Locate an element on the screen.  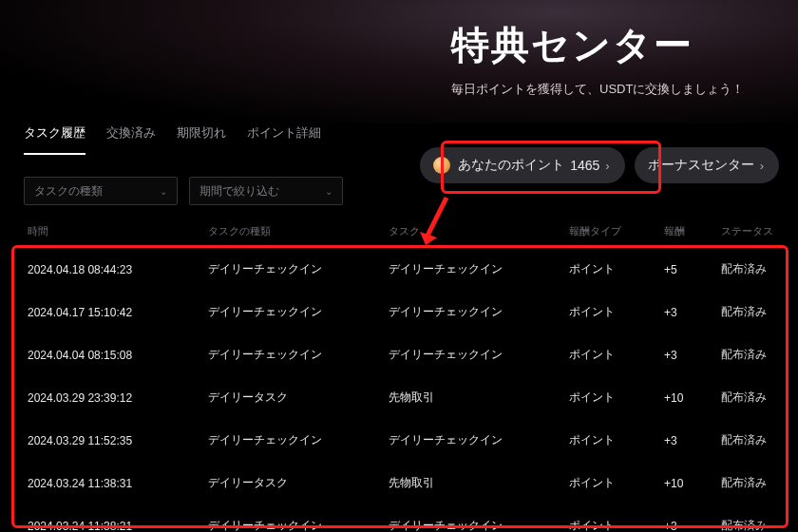
cell-time: 2024.03.24 11:38:31 is located at coordinates (118, 484).